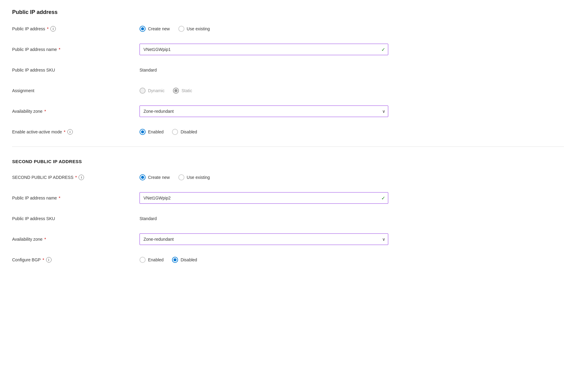 This screenshot has width=576, height=392. I want to click on second-availability-zone-label: Availability zone *, so click(76, 239).